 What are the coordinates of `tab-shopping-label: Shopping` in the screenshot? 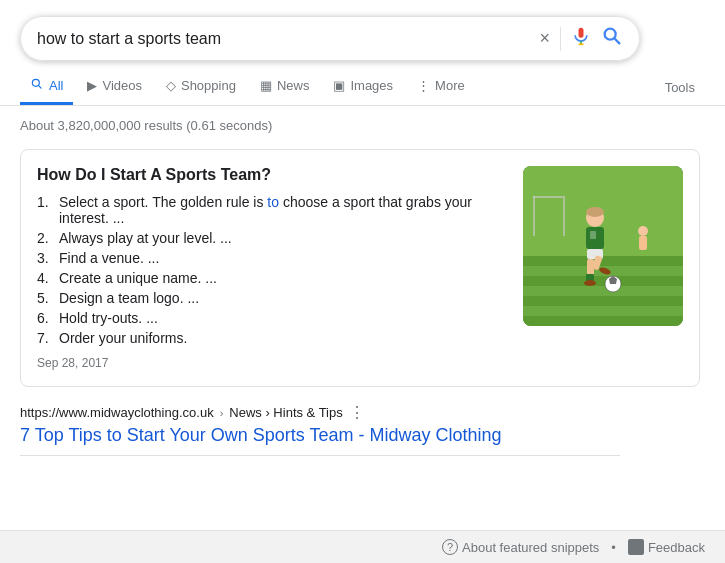 It's located at (208, 86).